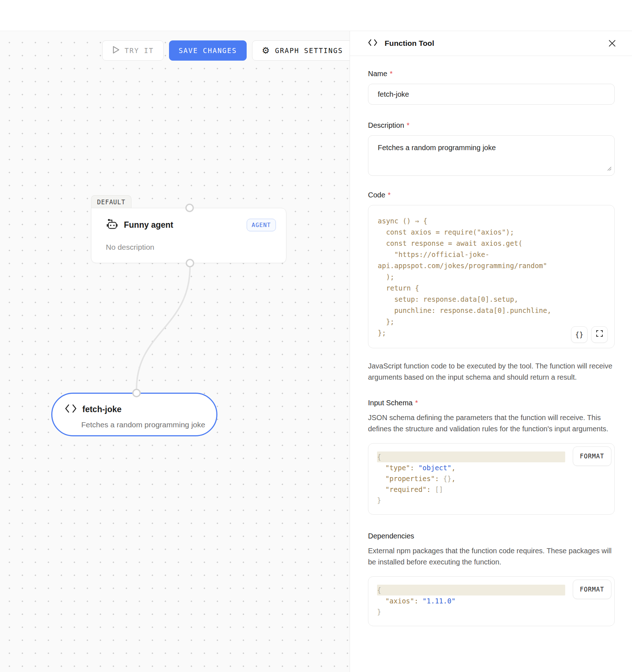 This screenshot has width=632, height=672. Describe the element at coordinates (394, 95) in the screenshot. I see `name-value: fetch-joke` at that location.